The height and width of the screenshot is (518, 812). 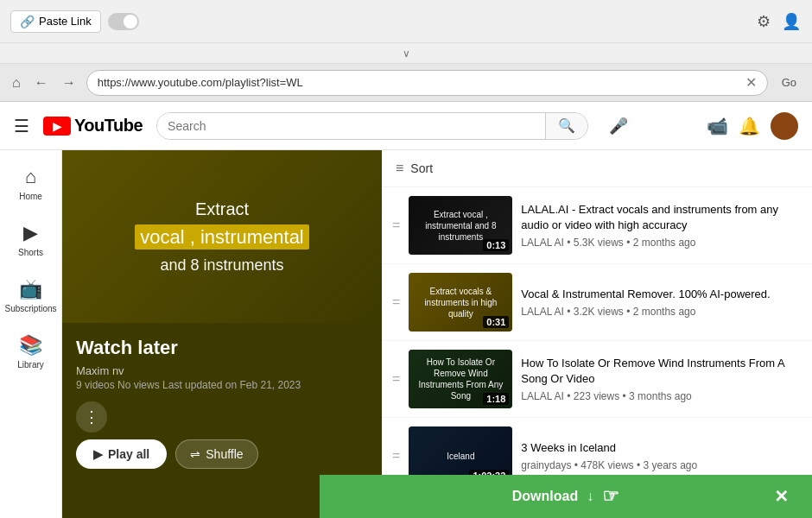 What do you see at coordinates (717, 126) in the screenshot?
I see `create-icon: 📹` at bounding box center [717, 126].